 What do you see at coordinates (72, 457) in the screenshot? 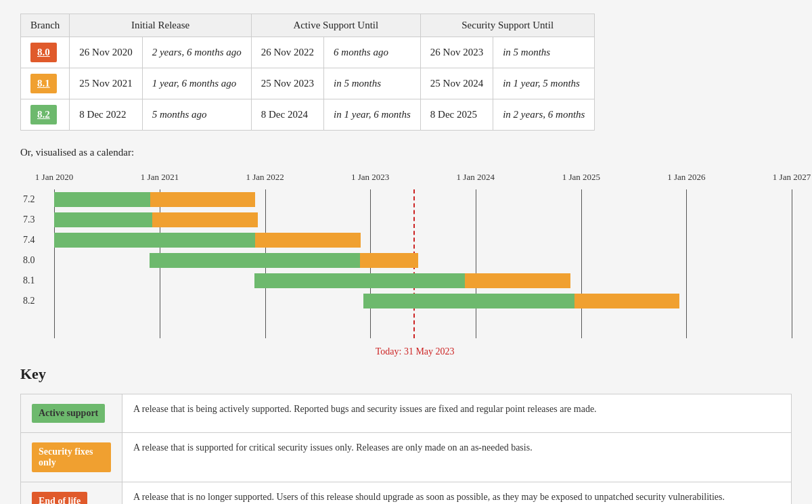
I see `key-label-cell: Security fixes only` at bounding box center [72, 457].